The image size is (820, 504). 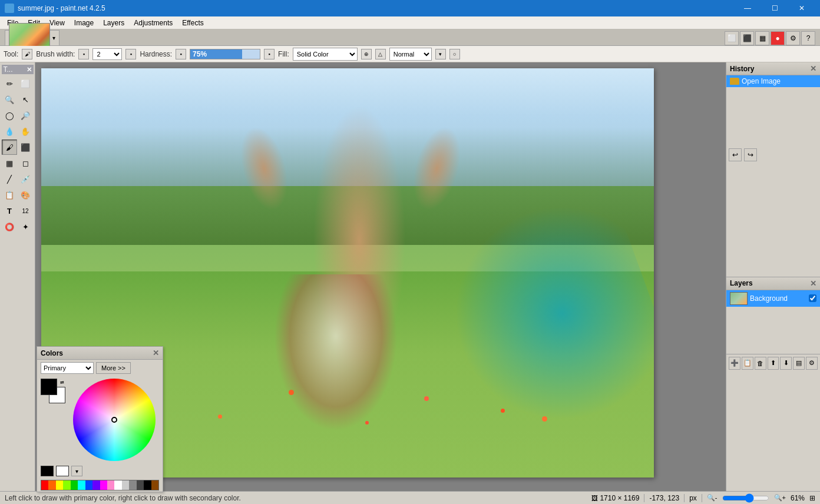 What do you see at coordinates (153, 23) in the screenshot?
I see `menu-adjustments: Adjustments` at bounding box center [153, 23].